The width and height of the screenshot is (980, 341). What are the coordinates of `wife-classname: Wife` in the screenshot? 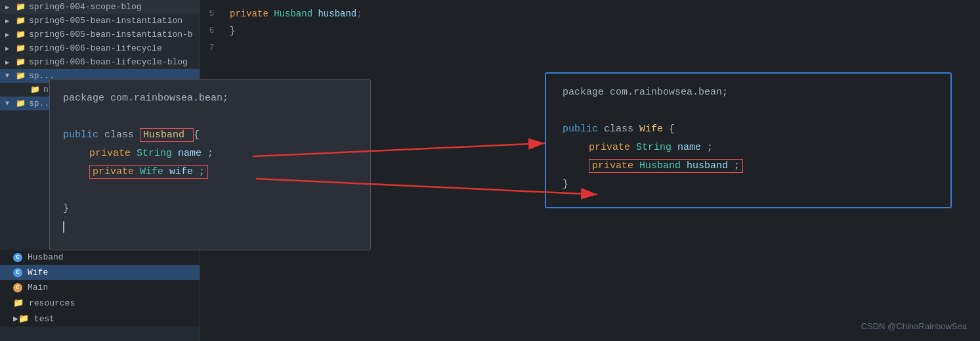 It's located at (651, 129).